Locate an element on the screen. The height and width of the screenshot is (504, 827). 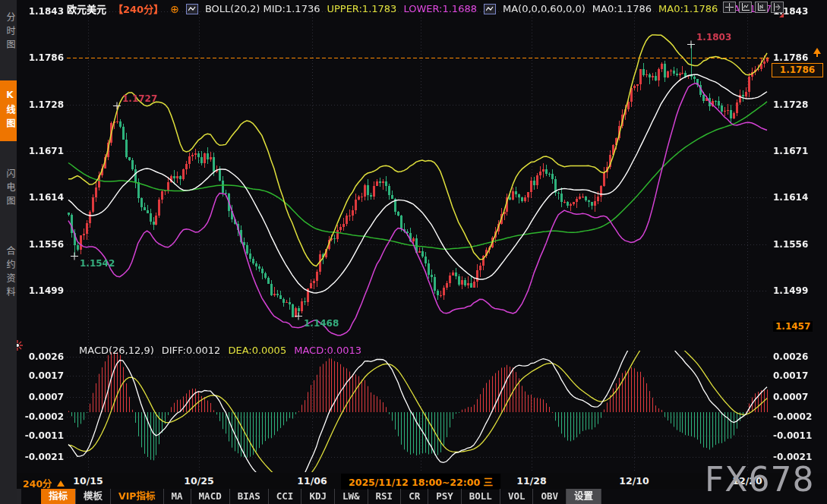
session-low-label: 1.1457 is located at coordinates (793, 326).